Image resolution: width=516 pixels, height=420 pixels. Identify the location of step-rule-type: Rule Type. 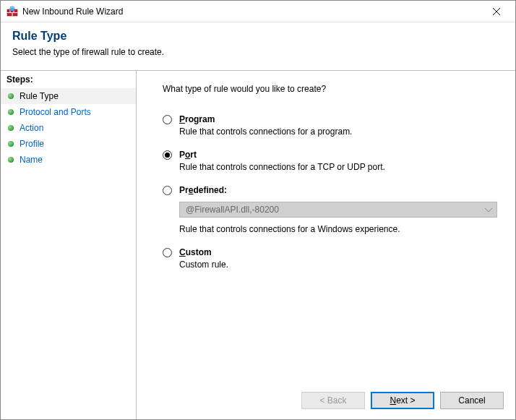
(68, 96).